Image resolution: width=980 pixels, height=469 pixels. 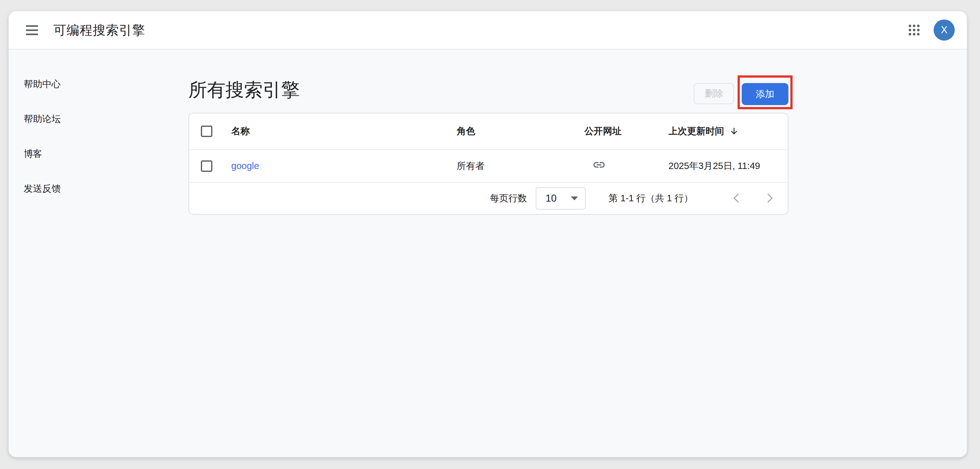 I want to click on sort-descending-icon, so click(x=734, y=132).